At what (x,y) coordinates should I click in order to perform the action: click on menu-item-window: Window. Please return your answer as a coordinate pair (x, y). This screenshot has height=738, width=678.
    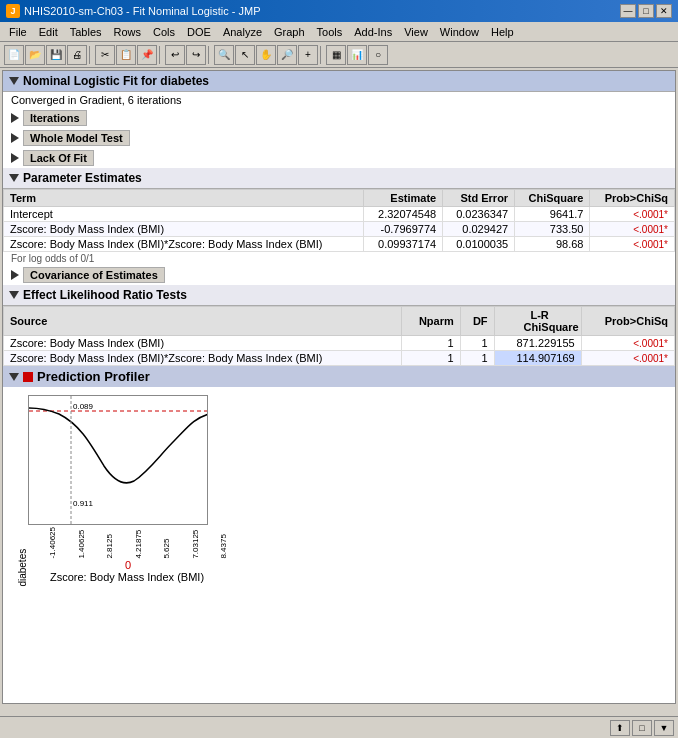
    Looking at the image, I should click on (460, 32).